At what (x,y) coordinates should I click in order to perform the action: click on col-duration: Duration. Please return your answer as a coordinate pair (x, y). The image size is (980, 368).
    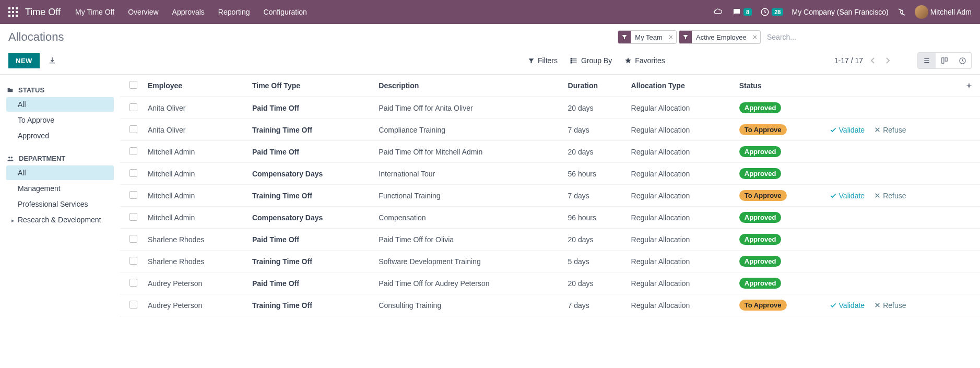
    Looking at the image, I should click on (594, 86).